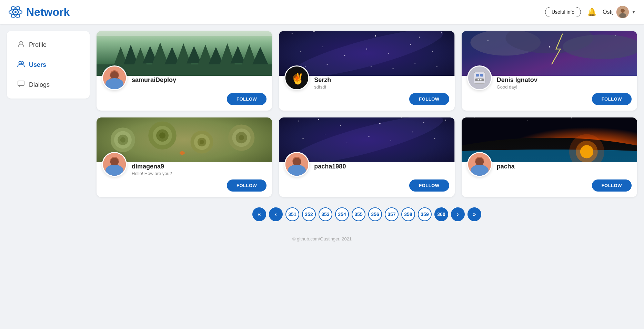 Image resolution: width=644 pixels, height=329 pixels. I want to click on card-body: samuraiDeploy FOLLOW, so click(184, 88).